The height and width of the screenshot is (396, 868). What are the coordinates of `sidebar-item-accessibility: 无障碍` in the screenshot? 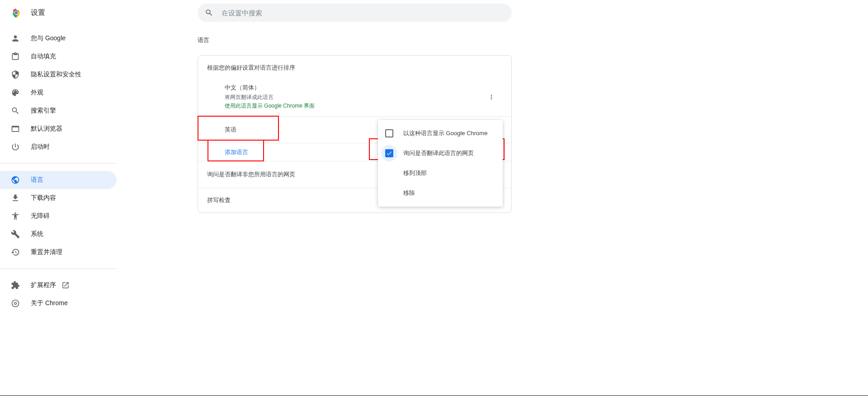 It's located at (58, 216).